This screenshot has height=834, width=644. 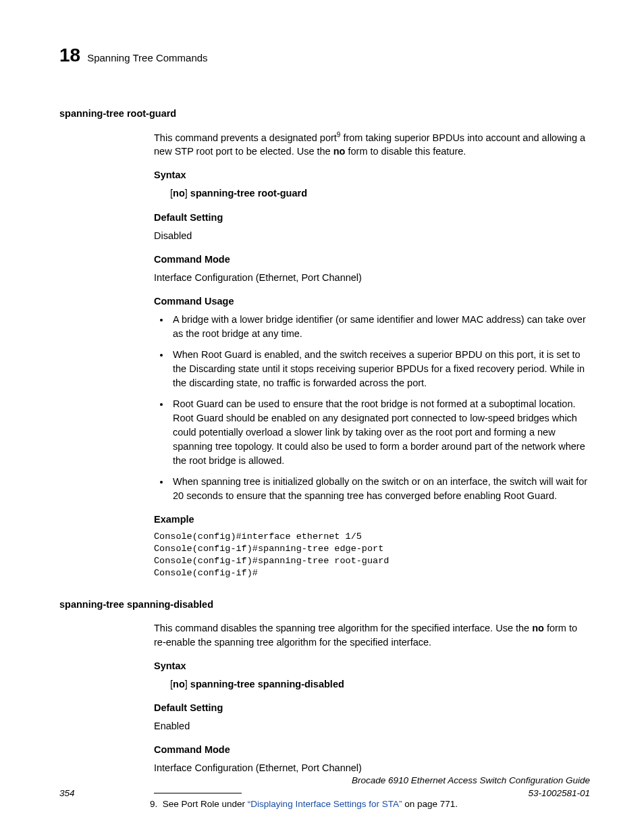 I want to click on example-heading: Example, so click(x=372, y=520).